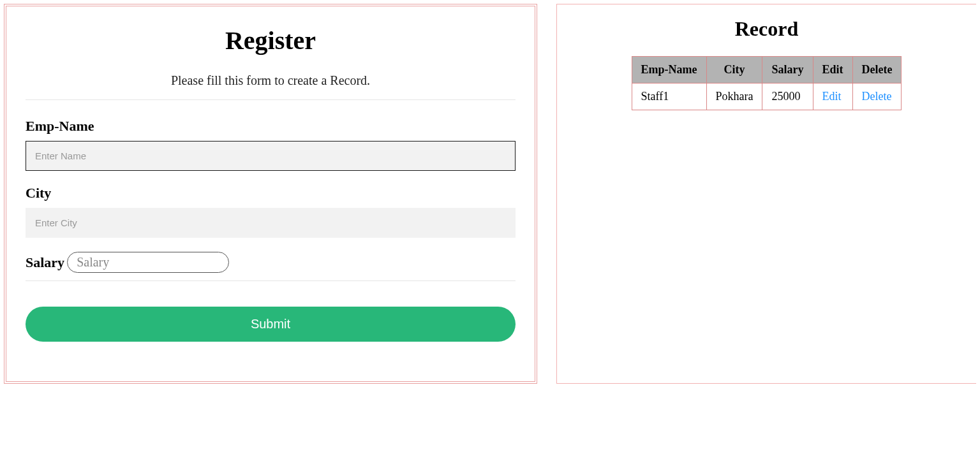 The width and height of the screenshot is (980, 473). I want to click on register-subtitle: Please fill this form to create a Record…, so click(271, 80).